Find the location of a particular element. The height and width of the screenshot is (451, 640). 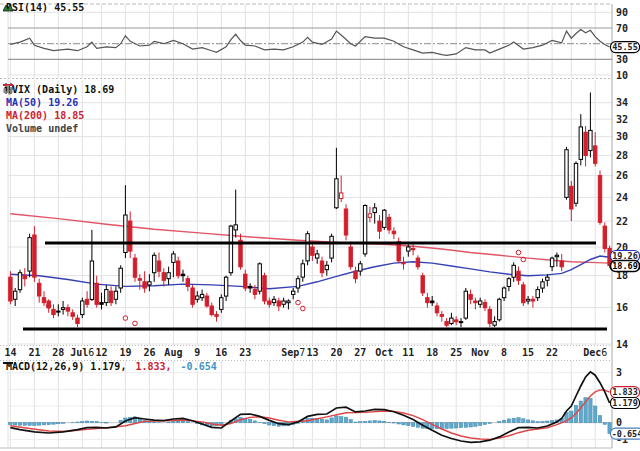

x-tick-label: 14 is located at coordinates (10, 352).